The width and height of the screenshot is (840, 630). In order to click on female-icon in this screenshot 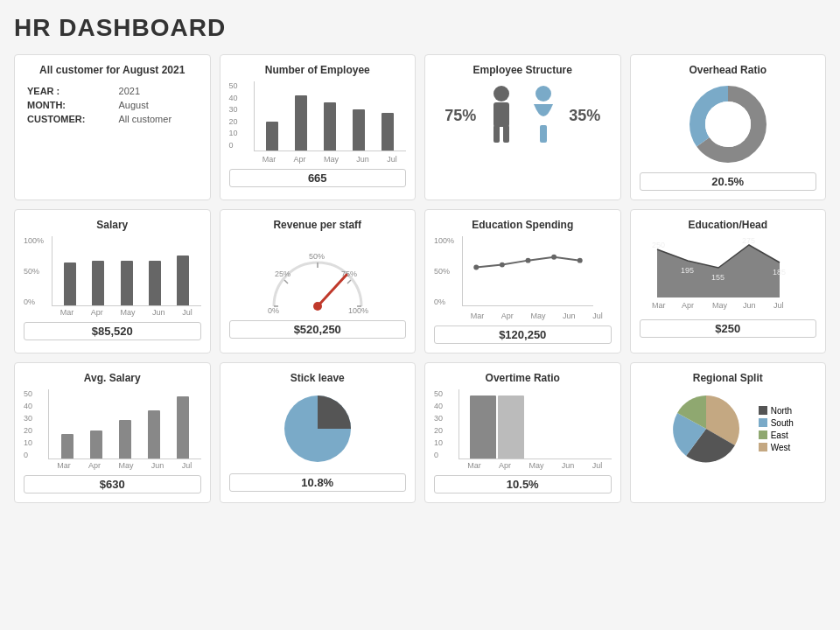, I will do `click(543, 116)`.